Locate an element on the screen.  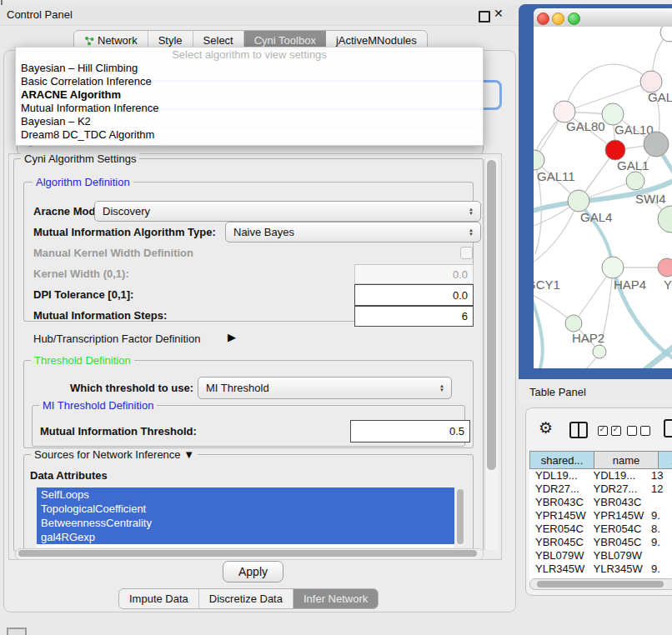
tab-infer-network: Infer Network is located at coordinates (335, 598).